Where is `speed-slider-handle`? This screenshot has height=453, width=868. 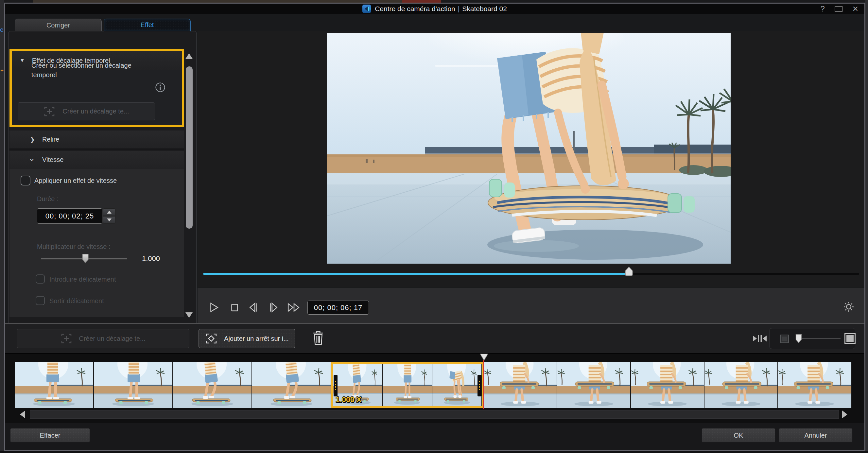 speed-slider-handle is located at coordinates (86, 259).